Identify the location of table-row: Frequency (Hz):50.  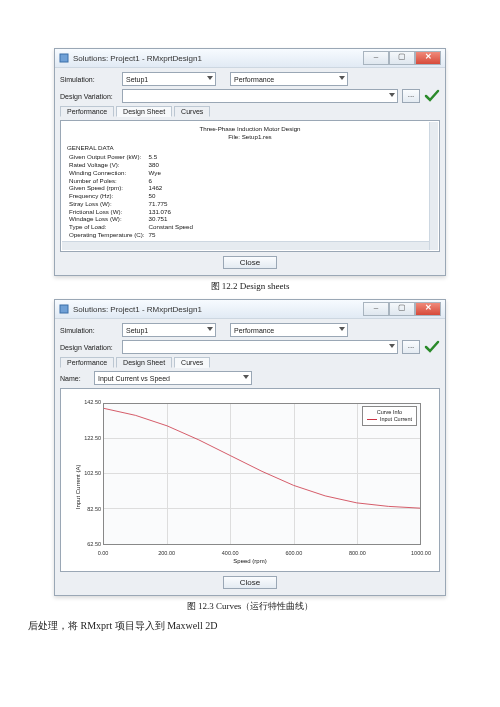
(131, 196).